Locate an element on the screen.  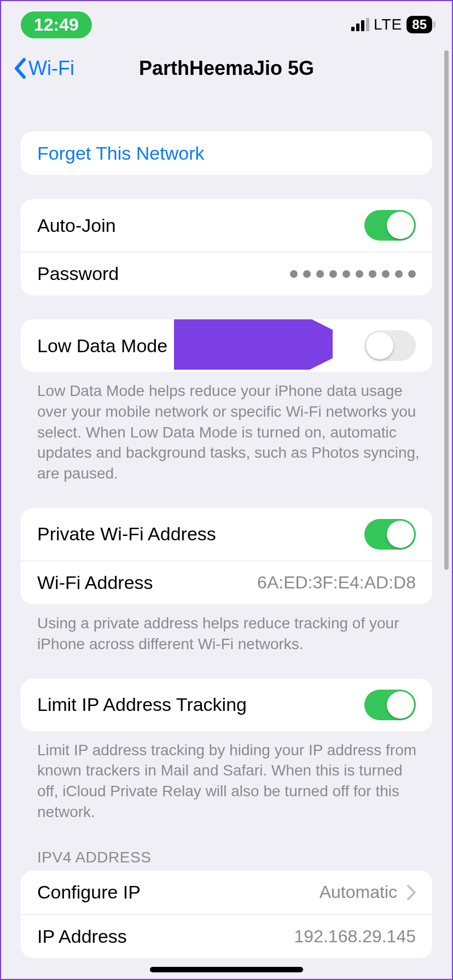
group-forget: Forget This Network is located at coordinates (226, 153).